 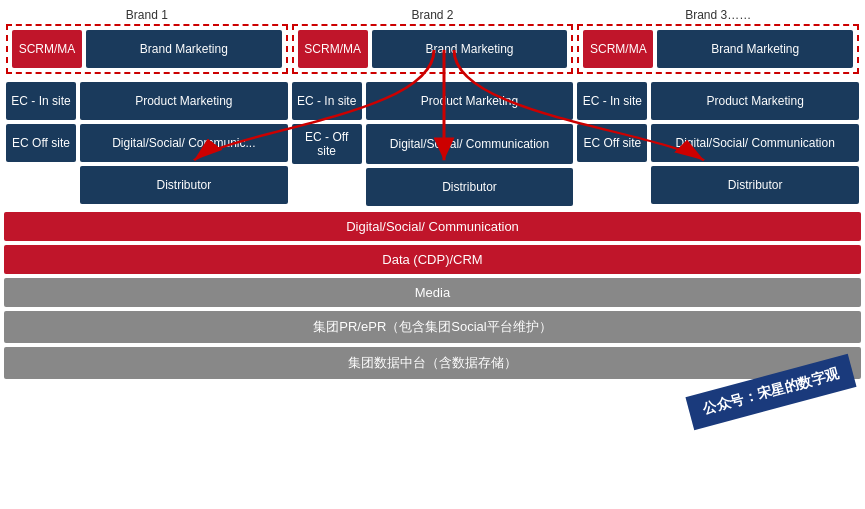 I want to click on brand-1-scrm: SCRM/MA, so click(x=47, y=49).